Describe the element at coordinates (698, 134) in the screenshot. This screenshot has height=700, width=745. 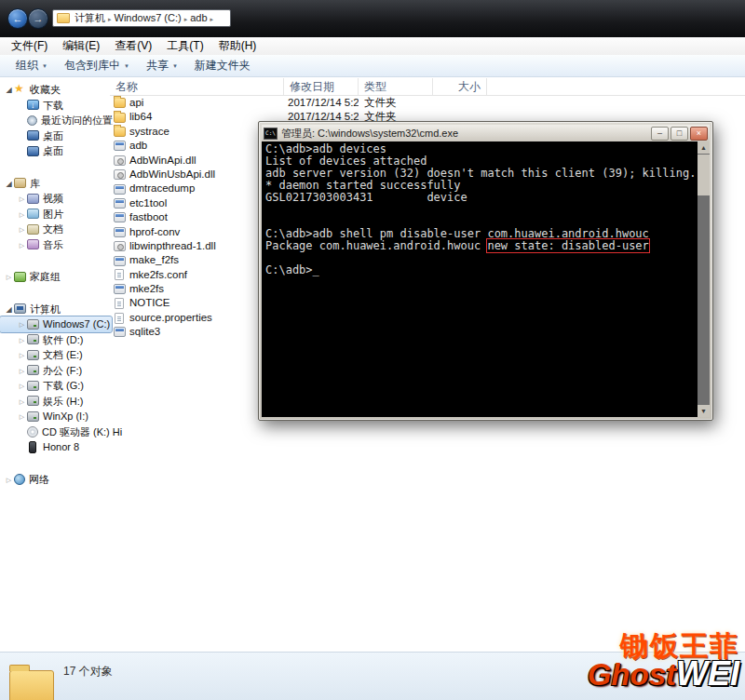
I see `close-button` at that location.